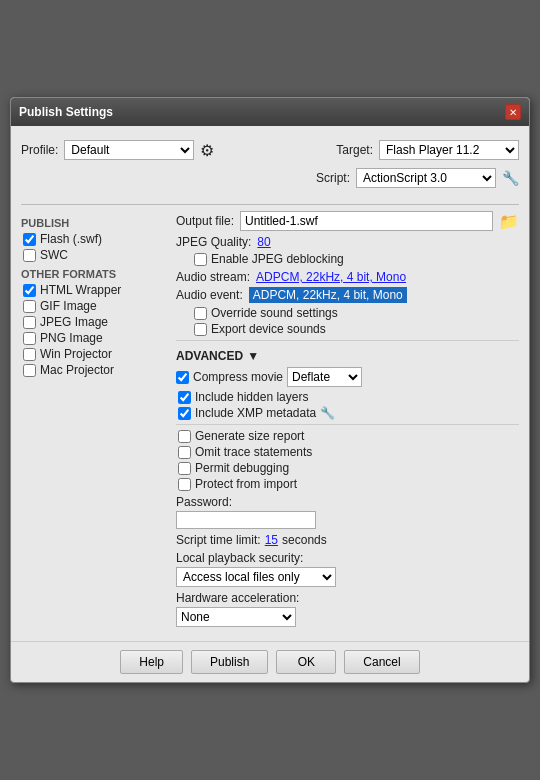  Describe the element at coordinates (348, 484) in the screenshot. I see `protect-import-row: Protect from import` at that location.